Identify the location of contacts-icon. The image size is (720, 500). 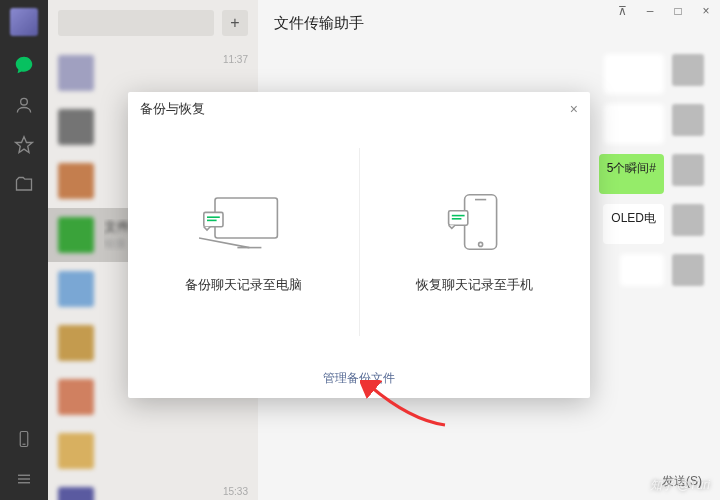
(24, 105).